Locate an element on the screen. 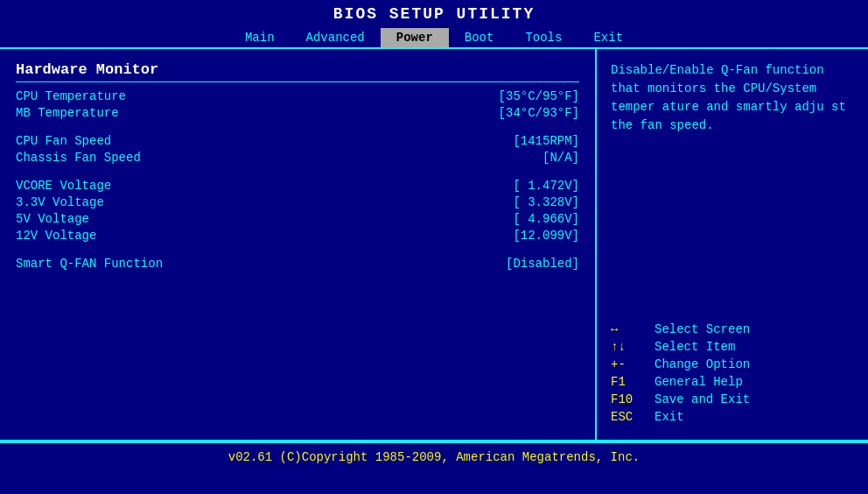 The image size is (868, 494). tab-exit: Exit is located at coordinates (608, 38).